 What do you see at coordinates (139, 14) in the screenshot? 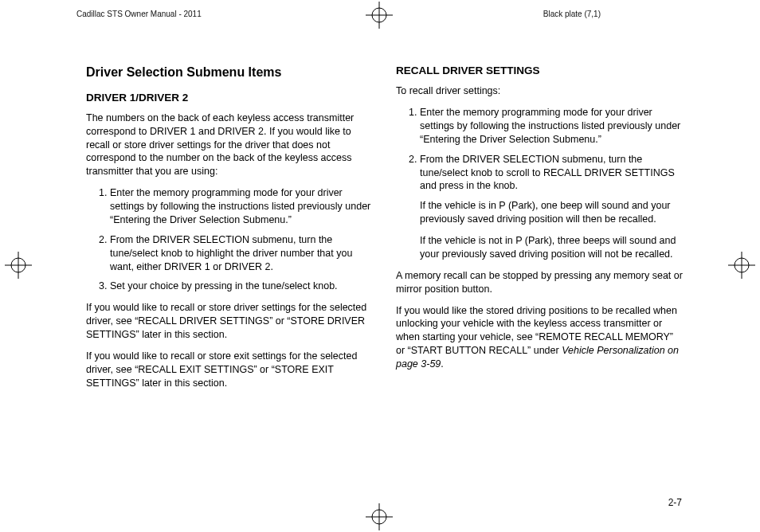
I see `header-left-text: Cadillac STS Owner Manual - 2011` at bounding box center [139, 14].